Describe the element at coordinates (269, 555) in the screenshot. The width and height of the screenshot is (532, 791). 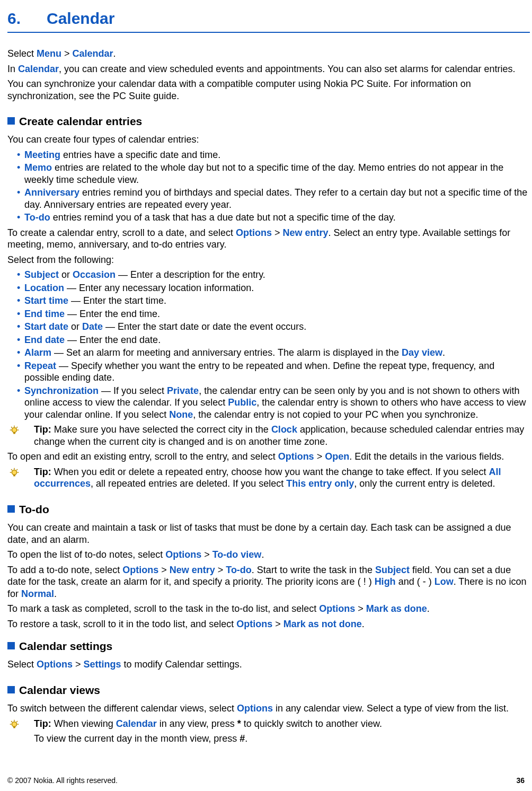
I see `paragraph: To open the list of to-do notes, select …` at that location.